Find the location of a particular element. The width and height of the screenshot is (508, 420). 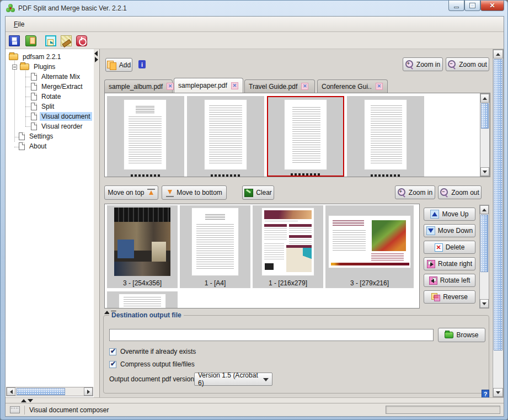

move-down-icon is located at coordinates (431, 231).